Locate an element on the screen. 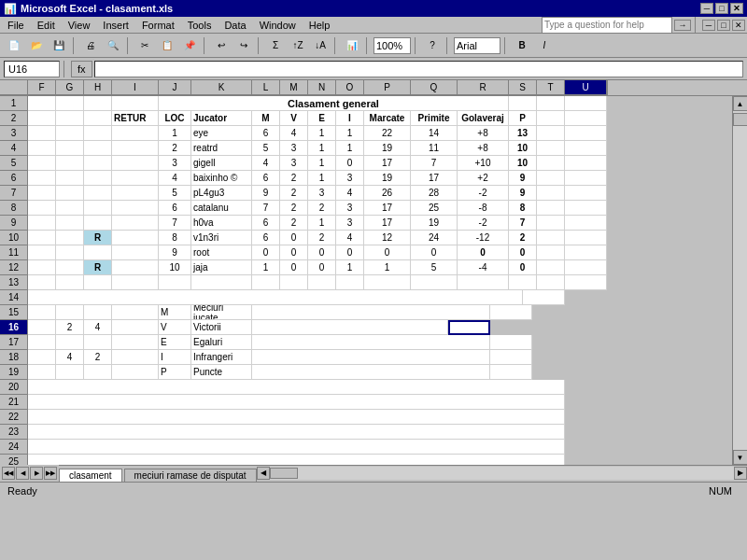 The height and width of the screenshot is (560, 747). cell-O11: 0 is located at coordinates (350, 253).